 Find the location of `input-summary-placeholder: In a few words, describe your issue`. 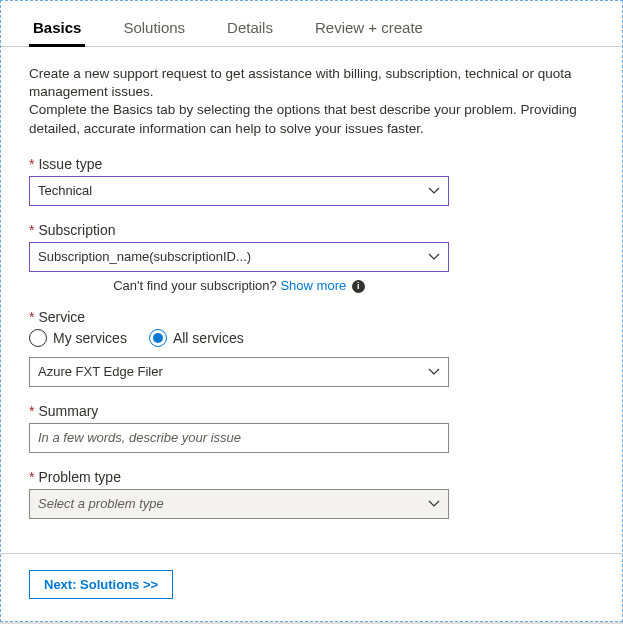

input-summary-placeholder: In a few words, describe your issue is located at coordinates (140, 438).